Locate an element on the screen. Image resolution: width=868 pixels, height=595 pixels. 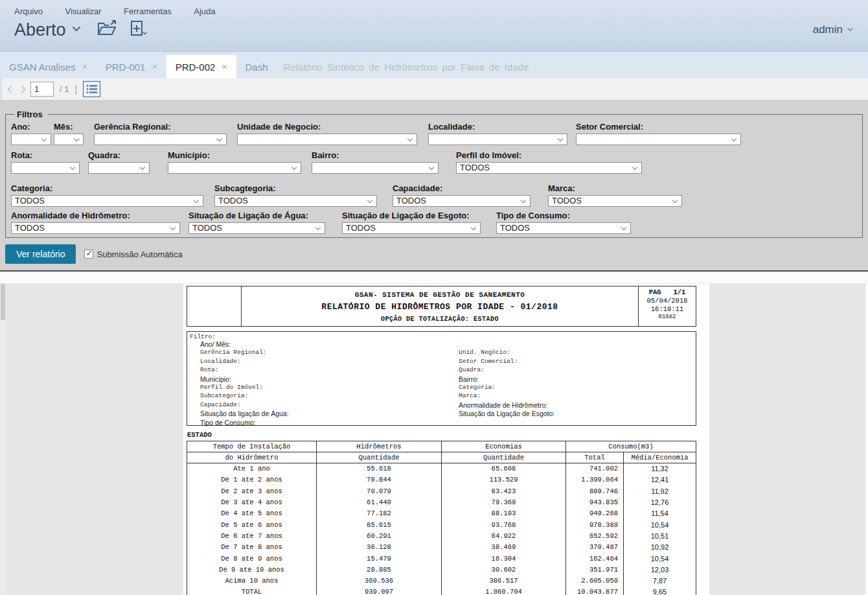
filter-perfil-imovel-select: TODOS is located at coordinates (549, 168).